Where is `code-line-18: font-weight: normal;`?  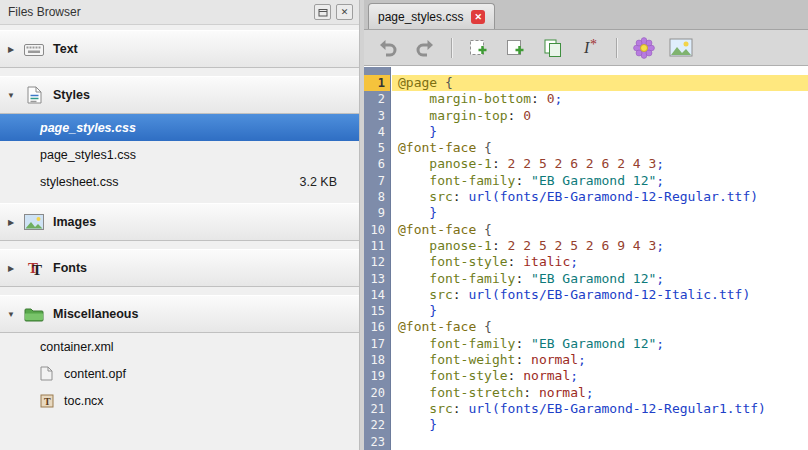 code-line-18: font-weight: normal; is located at coordinates (600, 360).